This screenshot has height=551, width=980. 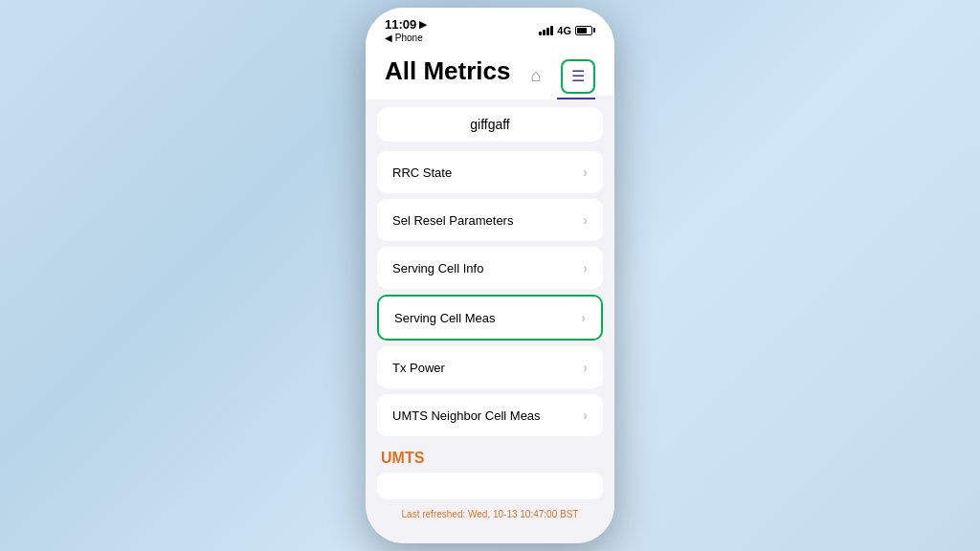 I want to click on chevron-scm: ›, so click(x=584, y=318).